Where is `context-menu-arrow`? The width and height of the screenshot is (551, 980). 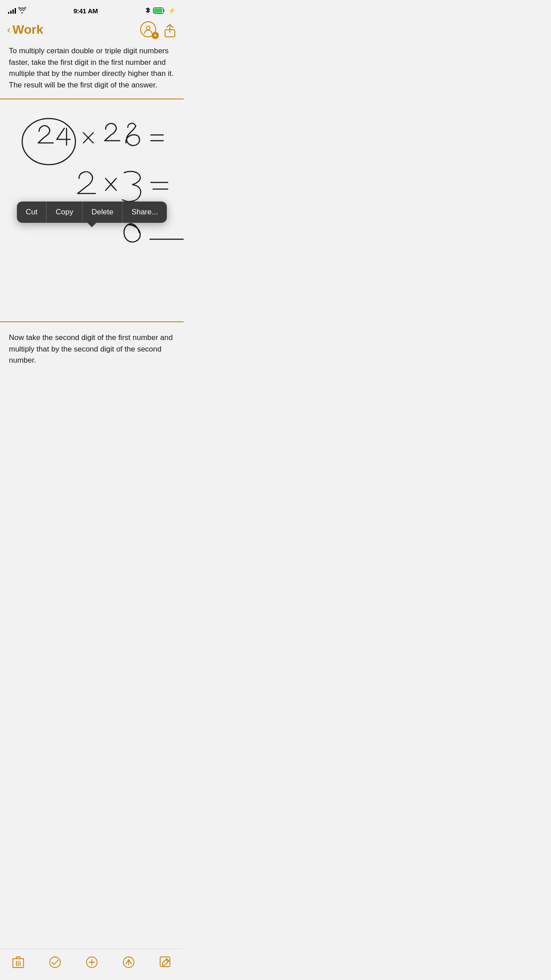
context-menu-arrow is located at coordinates (92, 225).